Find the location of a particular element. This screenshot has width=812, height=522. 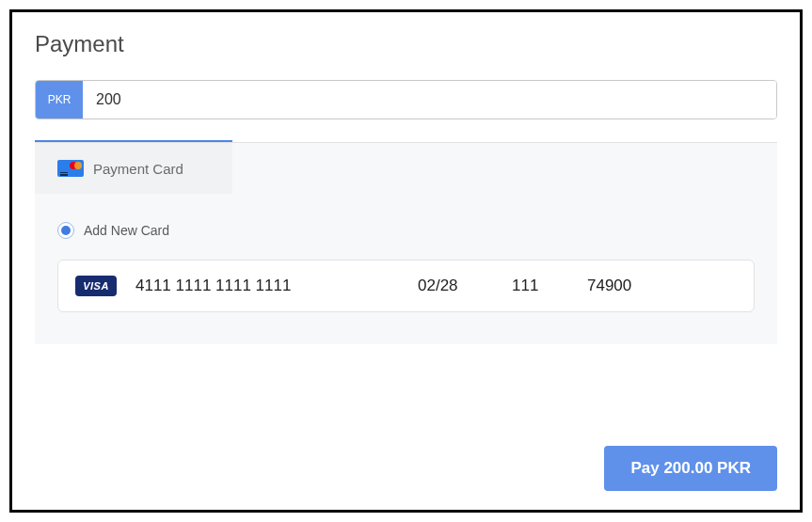

add-new-card-option: Add New Card is located at coordinates (406, 230).